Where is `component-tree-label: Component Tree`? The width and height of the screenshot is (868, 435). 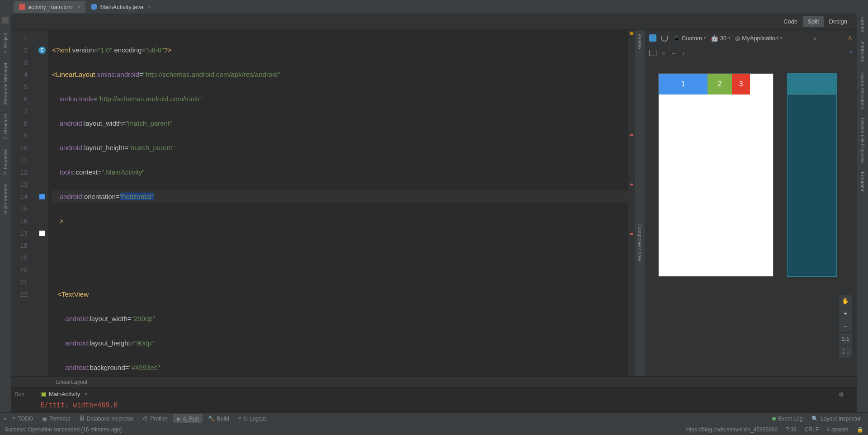
component-tree-label: Component Tree is located at coordinates (640, 243).